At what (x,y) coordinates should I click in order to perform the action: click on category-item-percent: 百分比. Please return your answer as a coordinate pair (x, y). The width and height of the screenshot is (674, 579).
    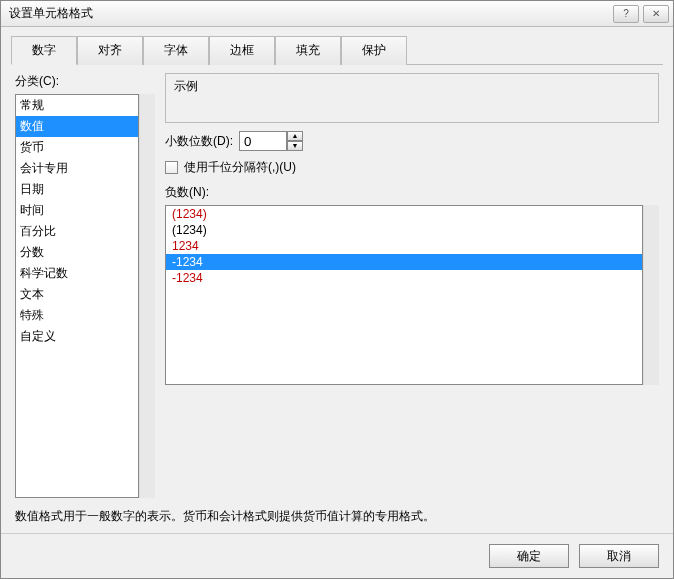
    Looking at the image, I should click on (77, 232).